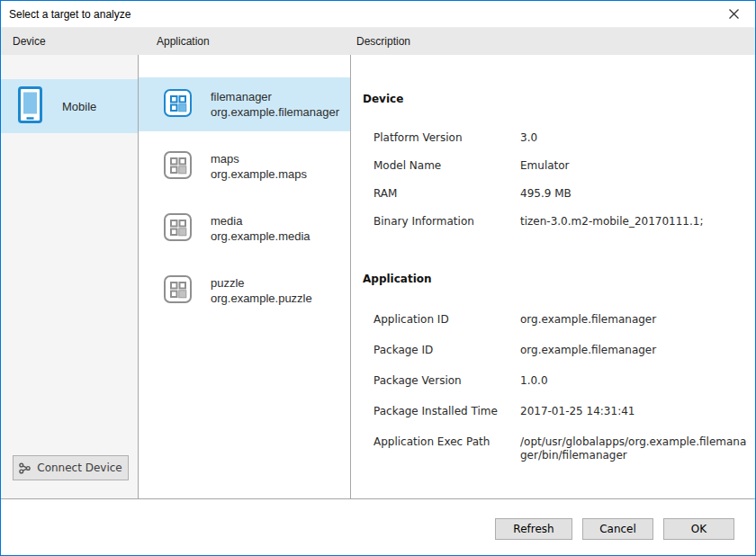 The image size is (756, 556). What do you see at coordinates (446, 320) in the screenshot?
I see `field-label: Application ID` at bounding box center [446, 320].